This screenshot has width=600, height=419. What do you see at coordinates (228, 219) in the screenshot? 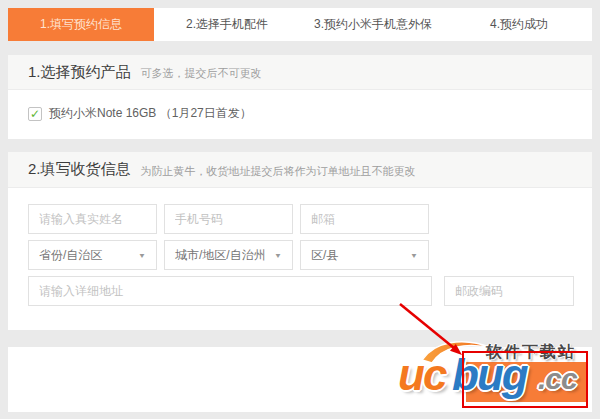
I see `phone-number-input` at bounding box center [228, 219].